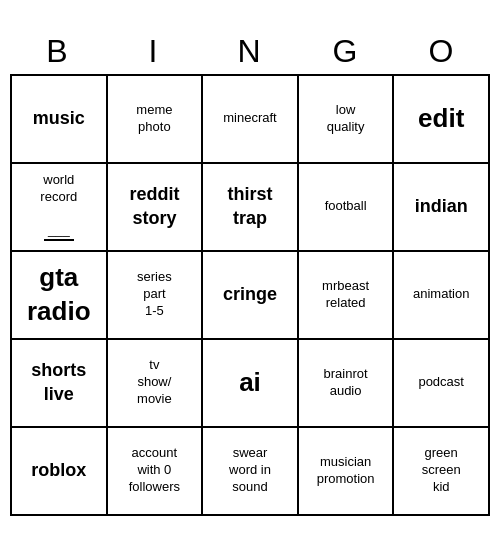 The image size is (500, 544). What do you see at coordinates (442, 296) in the screenshot?
I see `cell-r2-c4: animation` at bounding box center [442, 296].